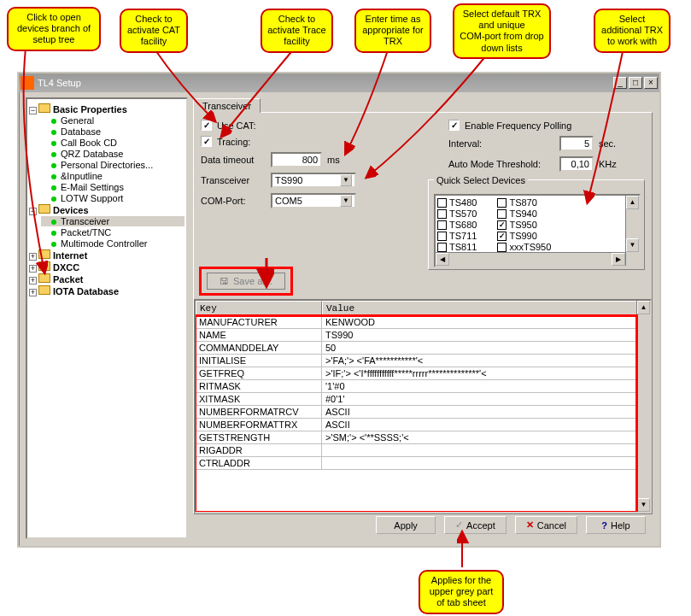 This screenshot has width=691, height=616. I want to click on table-row: GETFREQ>'IF;'> <'I*fffffffffff*****rrrrr…, so click(423, 374).